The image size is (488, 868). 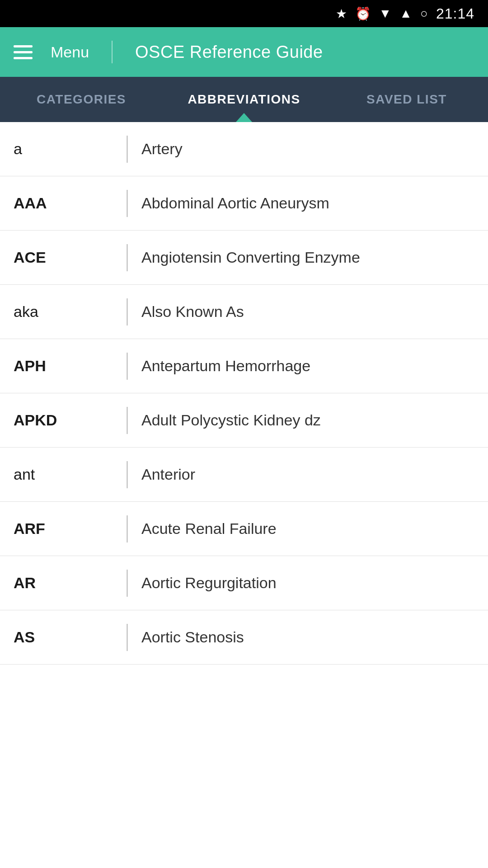 I want to click on abbr-row: APHAntepartum Hemorrhage, so click(x=244, y=366).